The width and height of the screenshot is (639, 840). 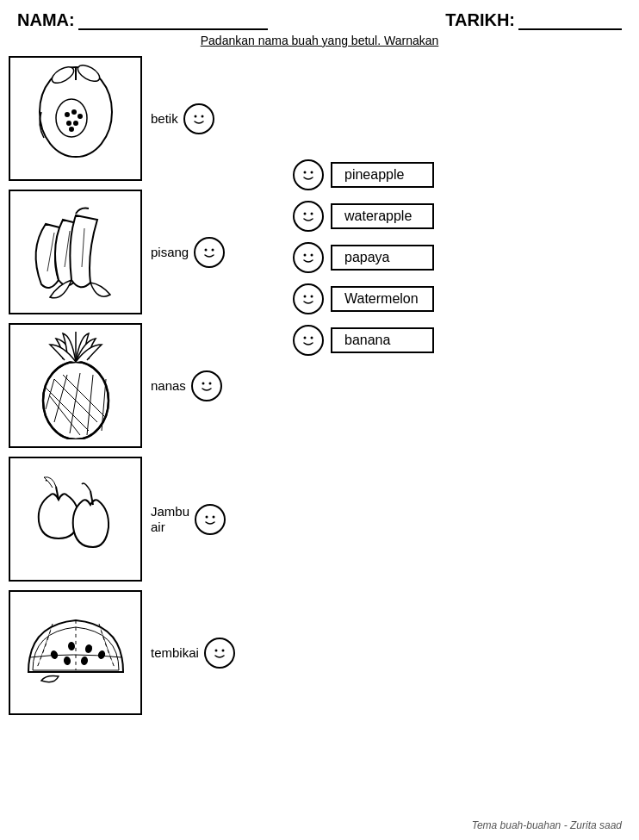 What do you see at coordinates (308, 216) in the screenshot?
I see `answer-smiley-waterapple` at bounding box center [308, 216].